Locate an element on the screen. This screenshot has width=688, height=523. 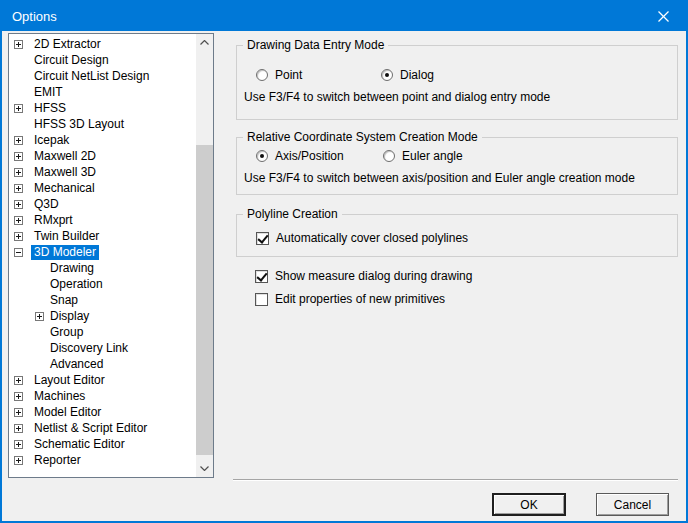
tree-item-schematic-editor: Schematic Editor is located at coordinates (102, 444).